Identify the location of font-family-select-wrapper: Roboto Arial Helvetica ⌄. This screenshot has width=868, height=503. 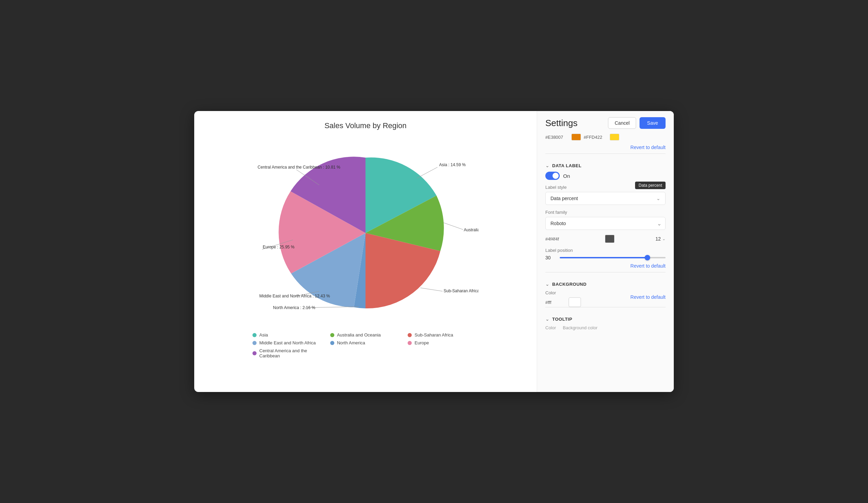
(606, 223).